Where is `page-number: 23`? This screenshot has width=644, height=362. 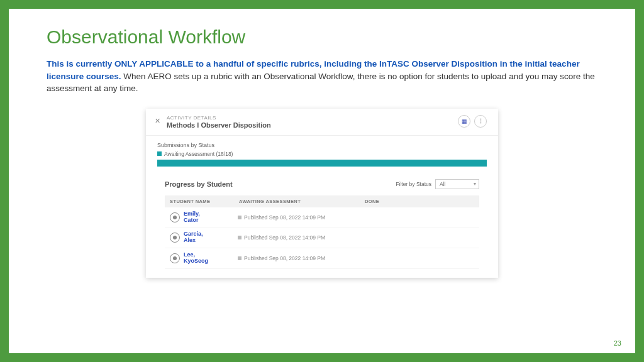 page-number: 23 is located at coordinates (618, 343).